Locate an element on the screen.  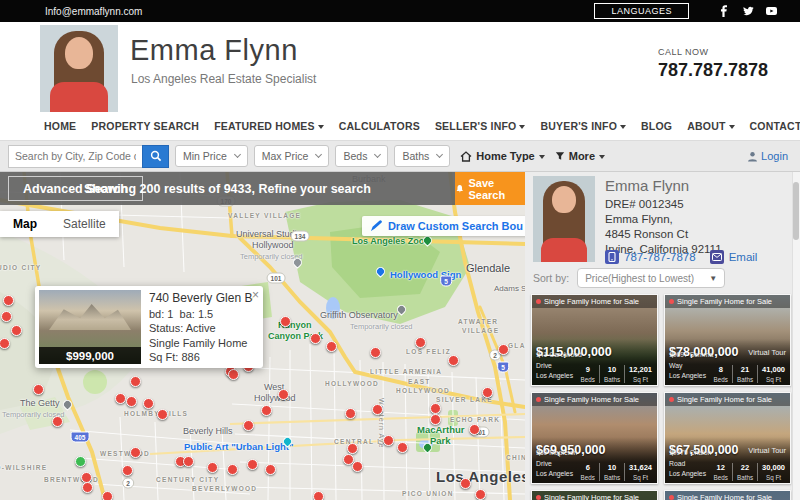
listing-card: Single Family Home for Sale$69,950,00033… is located at coordinates (594, 438).